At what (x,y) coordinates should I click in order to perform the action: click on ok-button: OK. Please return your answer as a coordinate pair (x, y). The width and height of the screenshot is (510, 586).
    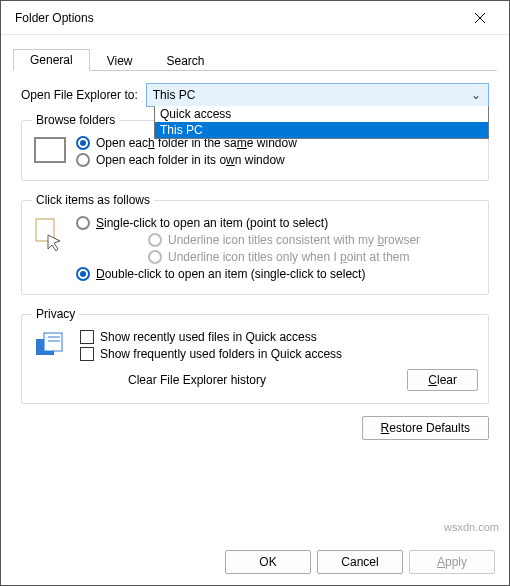
    Looking at the image, I should click on (268, 562).